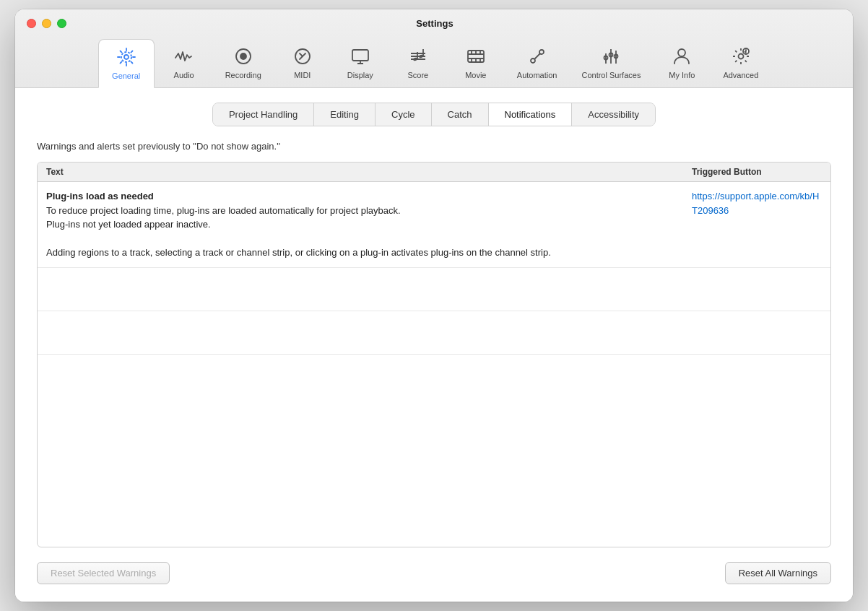  I want to click on table-header: Text Triggered Button, so click(434, 172).